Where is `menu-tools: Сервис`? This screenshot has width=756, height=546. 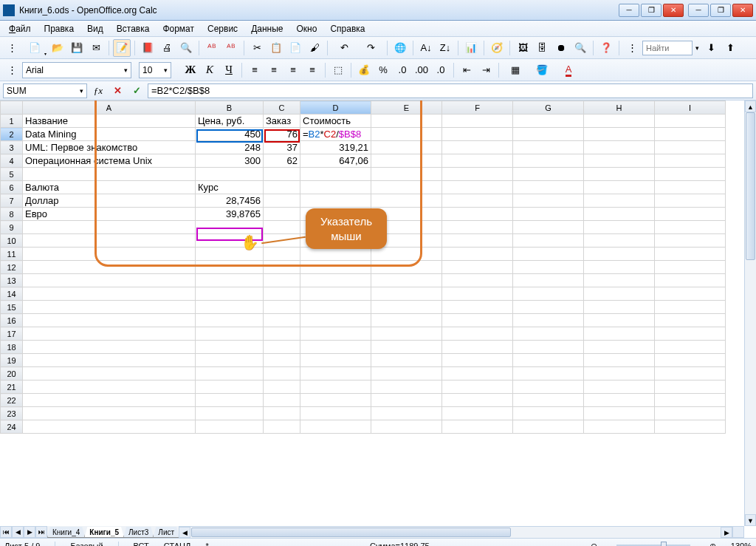 menu-tools: Сервис is located at coordinates (223, 29).